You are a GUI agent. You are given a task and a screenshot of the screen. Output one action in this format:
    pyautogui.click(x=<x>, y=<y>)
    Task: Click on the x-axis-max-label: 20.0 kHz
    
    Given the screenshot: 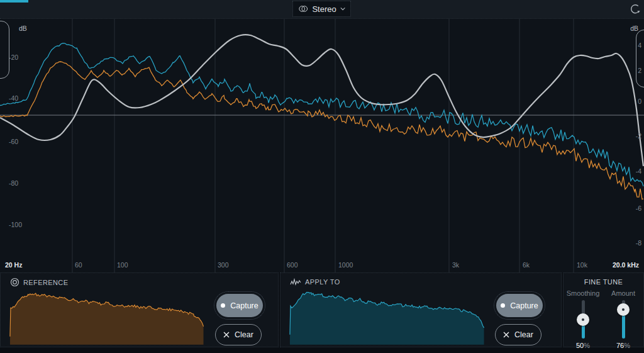 What is the action you would take?
    pyautogui.click(x=626, y=265)
    